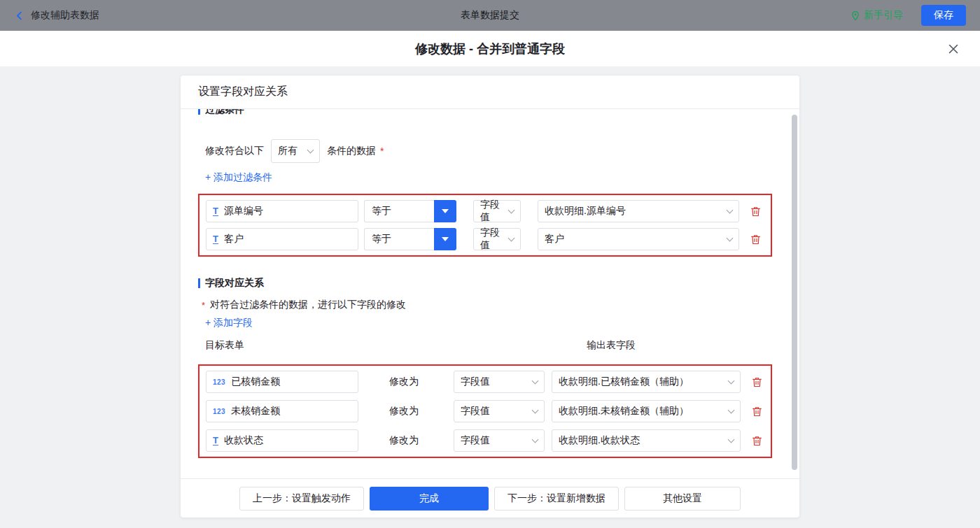  Describe the element at coordinates (489, 151) in the screenshot. I see `condition-line: 修改符合以下 所有 条件的数据 *` at that location.